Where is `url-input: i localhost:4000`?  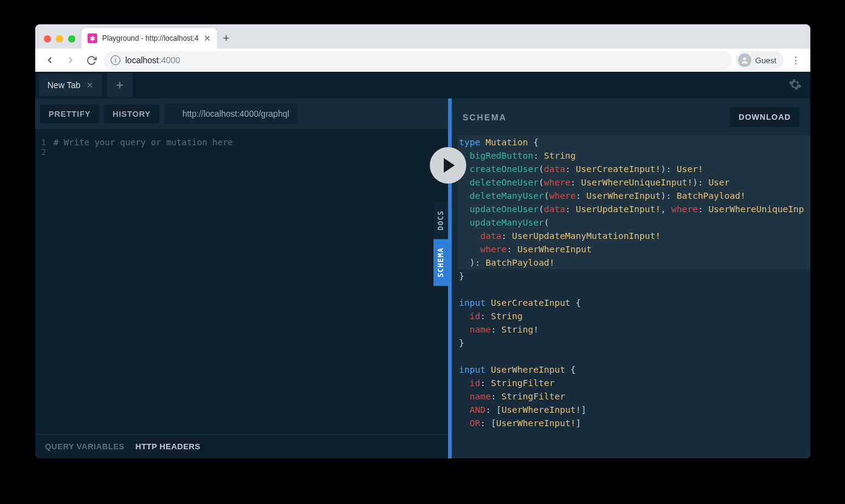 url-input: i localhost:4000 is located at coordinates (418, 60).